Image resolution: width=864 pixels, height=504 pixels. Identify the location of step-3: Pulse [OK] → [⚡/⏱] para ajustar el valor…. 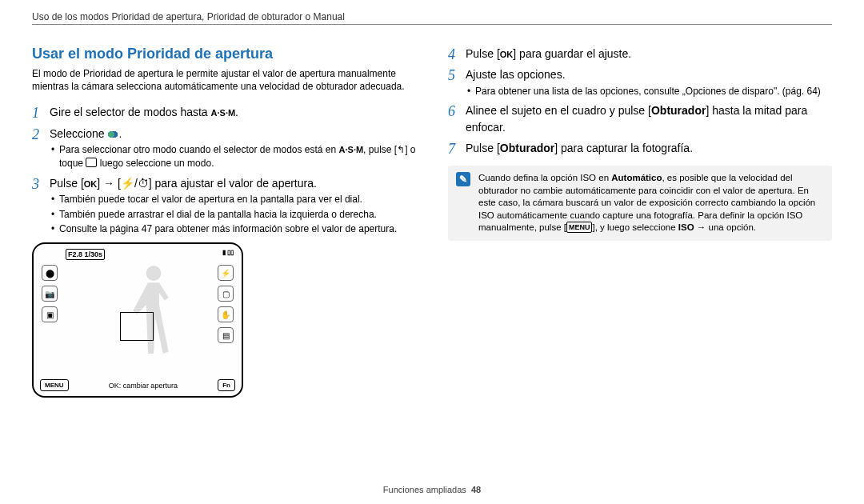
(224, 206).